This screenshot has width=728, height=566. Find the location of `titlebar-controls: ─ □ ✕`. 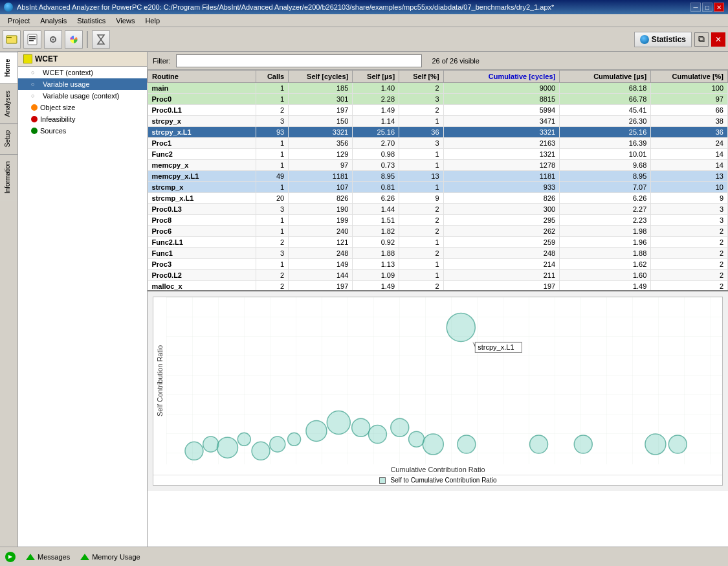

titlebar-controls: ─ □ ✕ is located at coordinates (707, 7).